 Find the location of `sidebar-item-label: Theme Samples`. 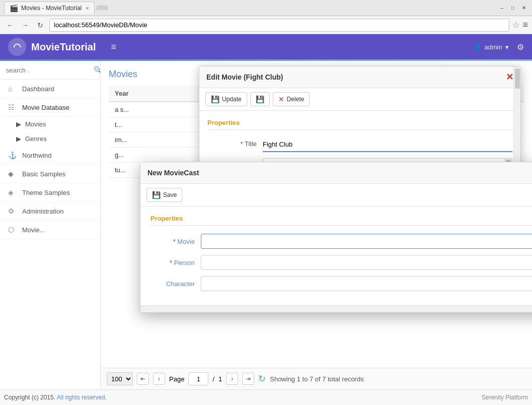

sidebar-item-label: Theme Samples is located at coordinates (46, 192).